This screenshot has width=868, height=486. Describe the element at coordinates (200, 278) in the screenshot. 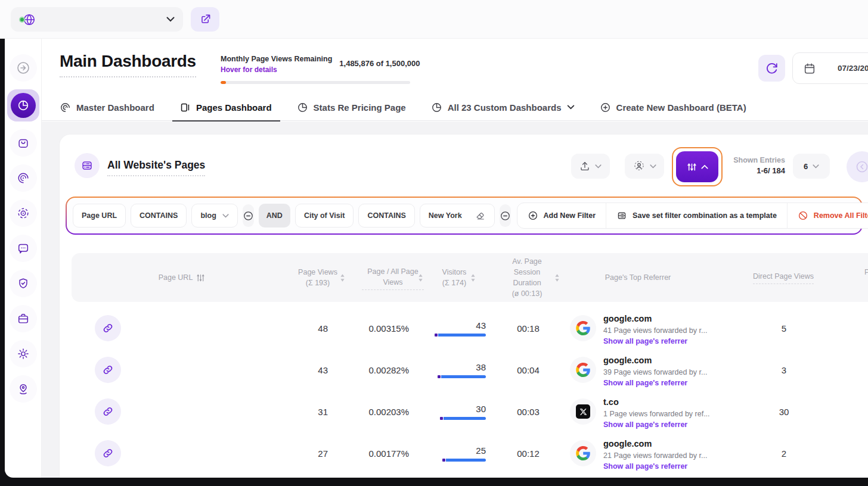

I see `column-sliders-icon` at that location.